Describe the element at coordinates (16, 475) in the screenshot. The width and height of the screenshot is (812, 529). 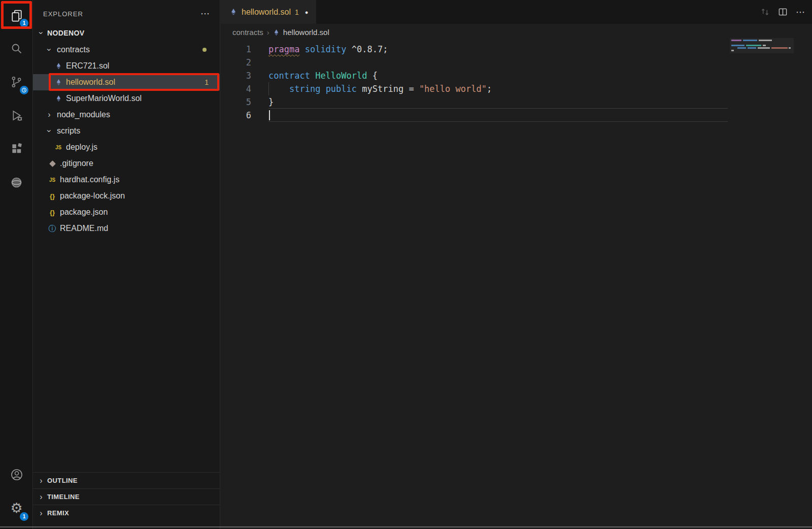
I see `account-activity-button` at that location.